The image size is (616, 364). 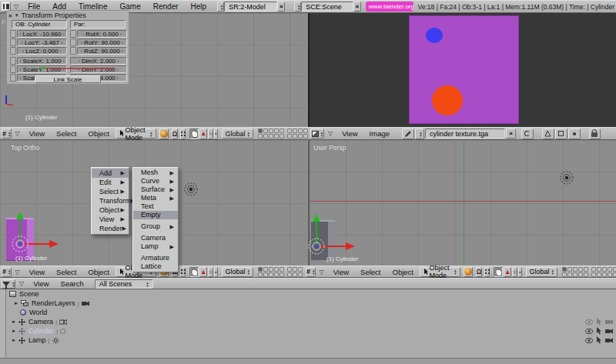 What do you see at coordinates (308, 361) in the screenshot?
I see `outliner-scrollbar` at bounding box center [308, 361].